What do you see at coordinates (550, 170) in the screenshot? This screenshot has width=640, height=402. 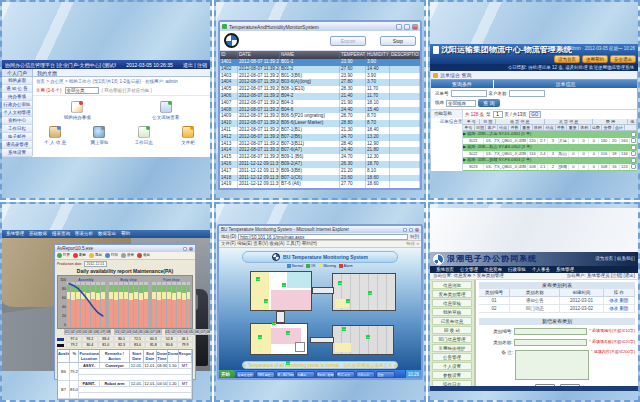 I see `table-row: ▶ 线路: 沈阳—本溪 SY-BX-0304 (4 单)` at bounding box center [550, 170].